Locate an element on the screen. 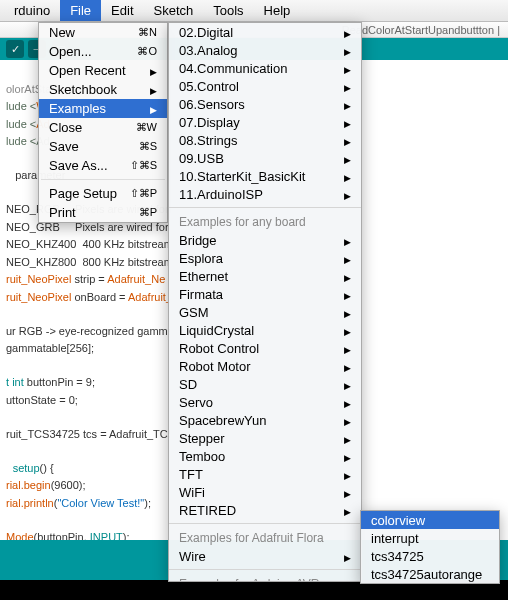 Image resolution: width=508 pixels, height=600 pixels. section-any-board: Examples for any board is located at coordinates (265, 222).